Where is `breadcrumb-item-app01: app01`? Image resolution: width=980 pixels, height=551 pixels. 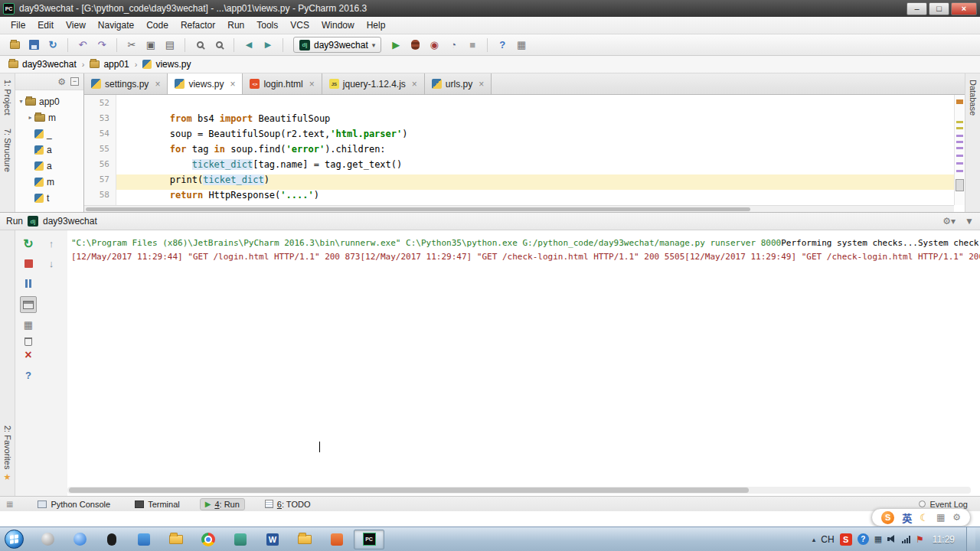
breadcrumb-item-app01: app01 is located at coordinates (109, 64).